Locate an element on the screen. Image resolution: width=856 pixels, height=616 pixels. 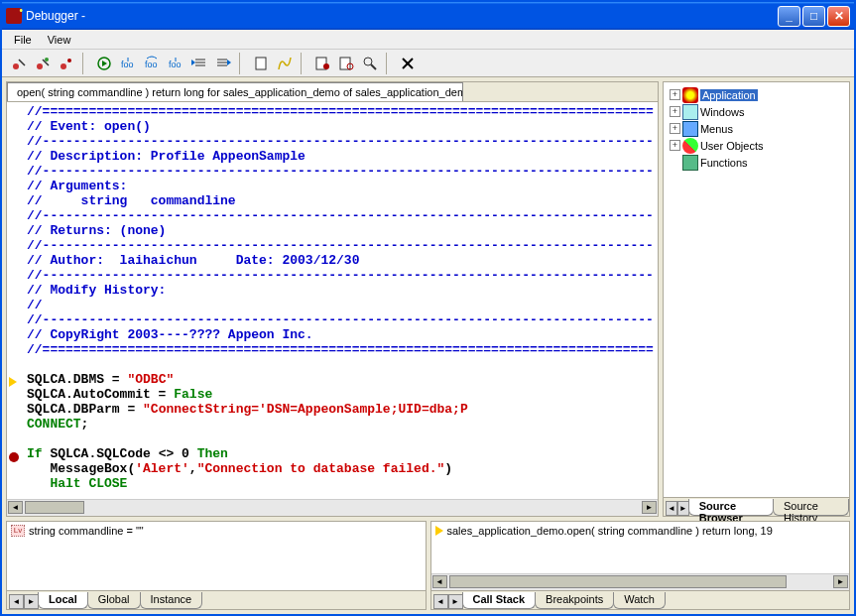
local-var-text: string commandline = "" is located at coordinates (86, 531).